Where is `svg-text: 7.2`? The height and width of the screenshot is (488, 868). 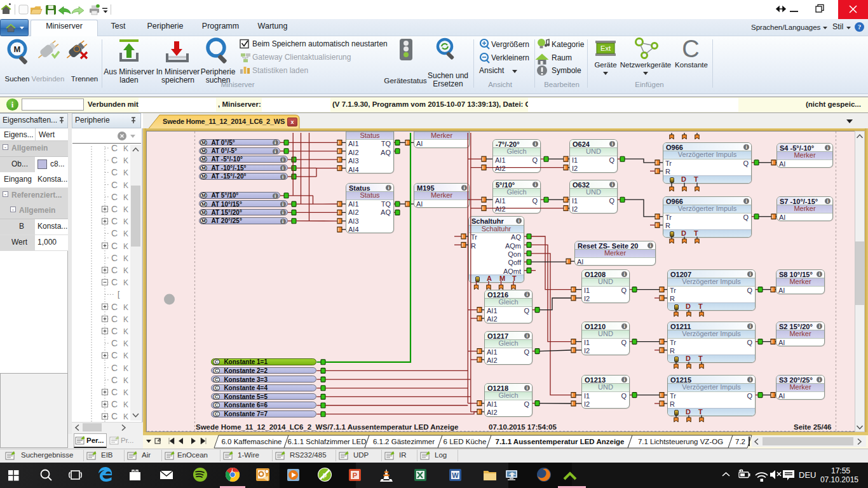
svg-text: 7.2 is located at coordinates (740, 442).